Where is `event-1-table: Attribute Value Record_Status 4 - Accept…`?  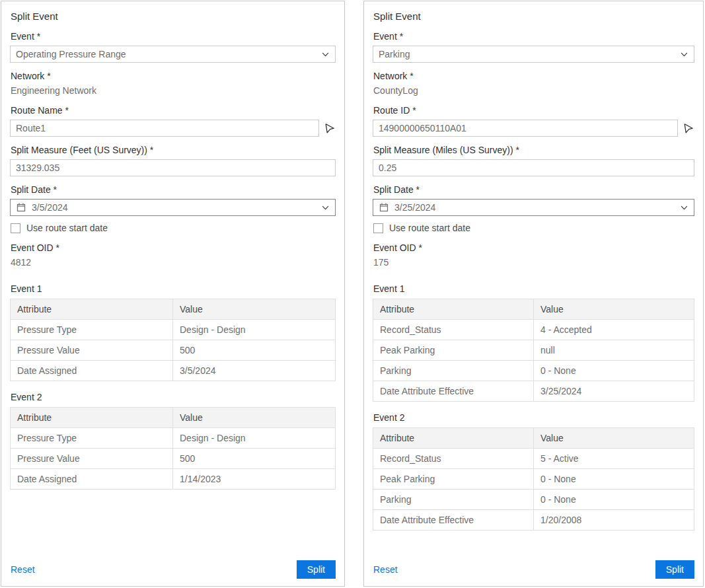 event-1-table: Attribute Value Record_Status 4 - Accept… is located at coordinates (534, 350).